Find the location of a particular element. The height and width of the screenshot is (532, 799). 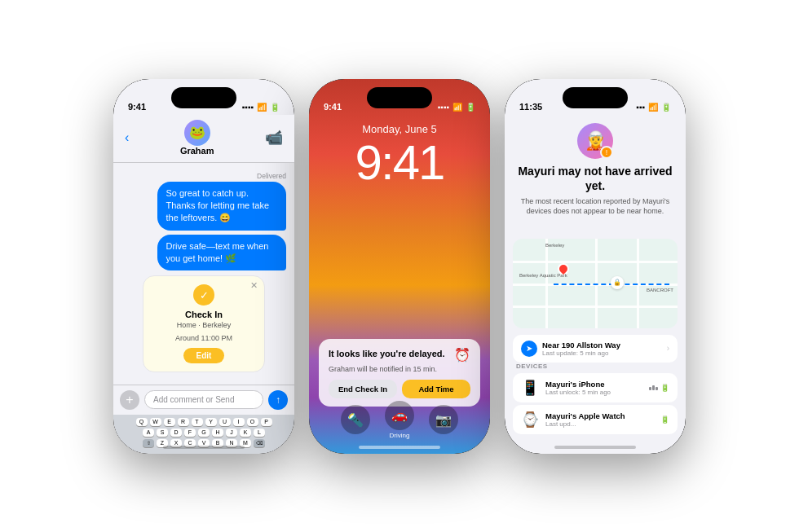

key-k: K is located at coordinates (245, 433).